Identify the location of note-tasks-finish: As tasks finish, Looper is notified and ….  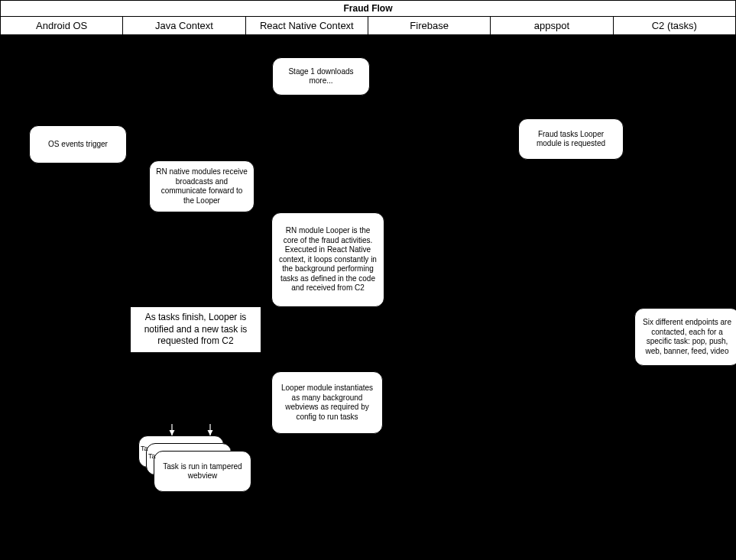
(196, 330).